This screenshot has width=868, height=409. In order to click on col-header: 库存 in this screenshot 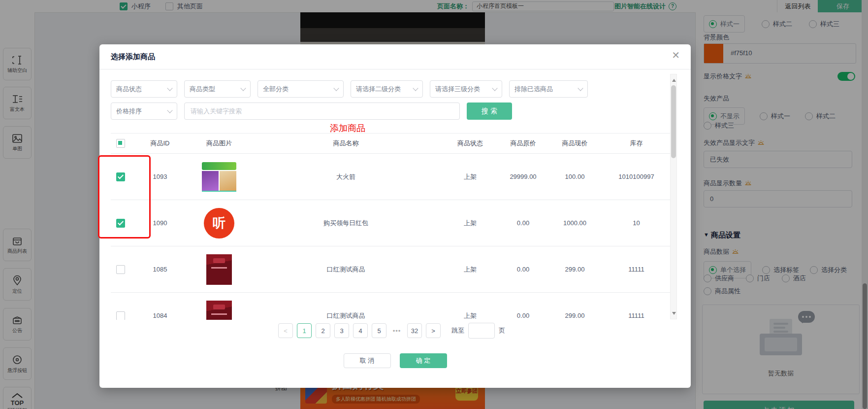, I will do `click(636, 143)`.